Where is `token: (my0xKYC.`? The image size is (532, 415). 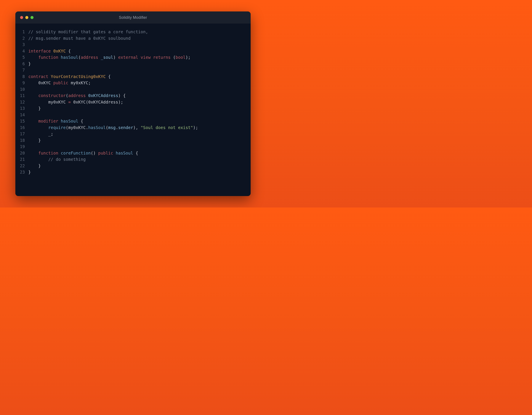
token: (my0xKYC. is located at coordinates (77, 128).